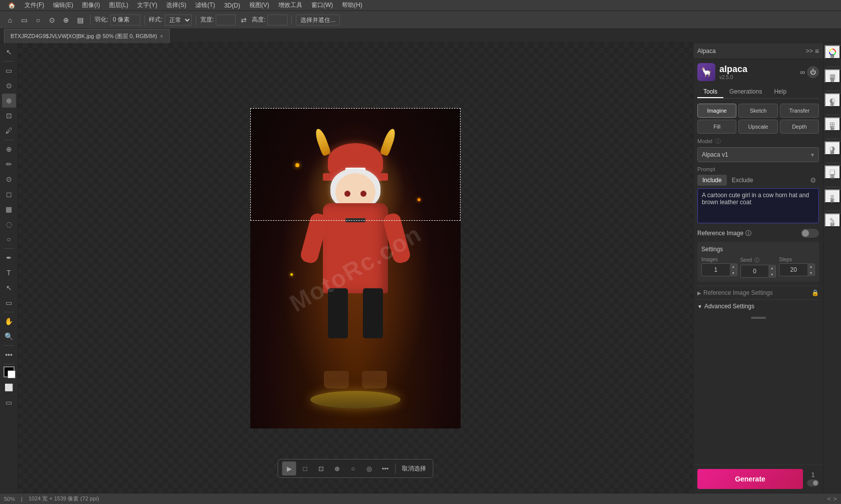  Describe the element at coordinates (119, 5) in the screenshot. I see `menu-layer: 图层(L)` at that location.